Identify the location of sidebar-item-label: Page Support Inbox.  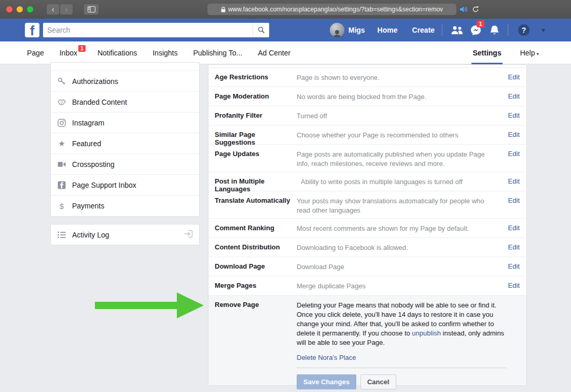
(104, 185).